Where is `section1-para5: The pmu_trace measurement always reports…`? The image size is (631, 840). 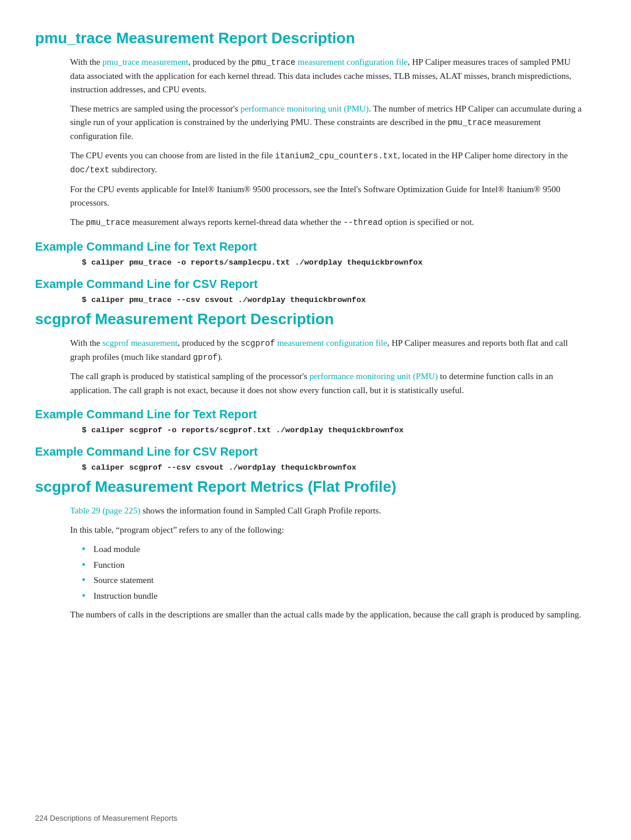
section1-para5: The pmu_trace measurement always reports… is located at coordinates (327, 223).